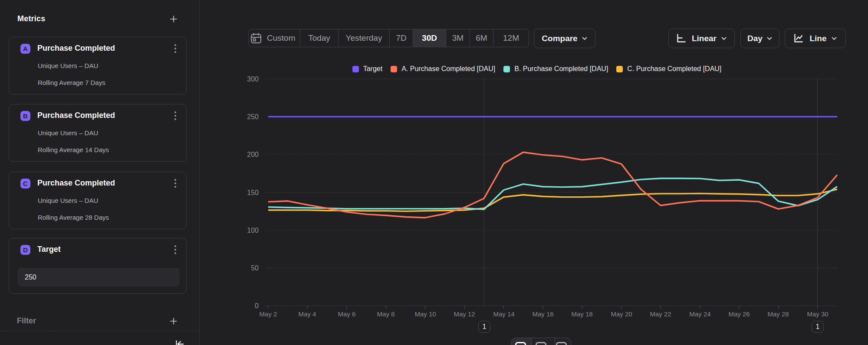 The width and height of the screenshot is (868, 345). Describe the element at coordinates (582, 314) in the screenshot. I see `svg-text: May 18` at that location.